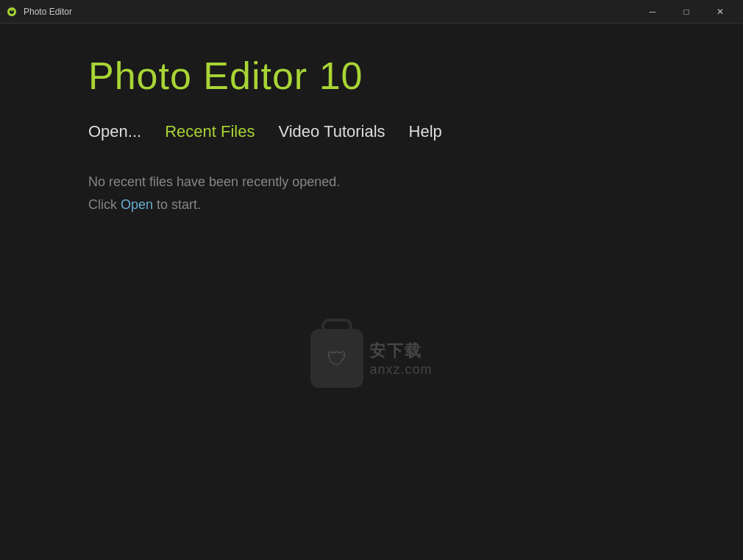  I want to click on close-button: ✕, so click(720, 12).